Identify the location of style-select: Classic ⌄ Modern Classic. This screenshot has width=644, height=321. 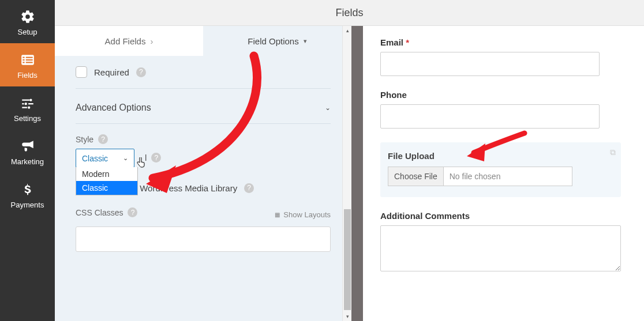
(105, 158).